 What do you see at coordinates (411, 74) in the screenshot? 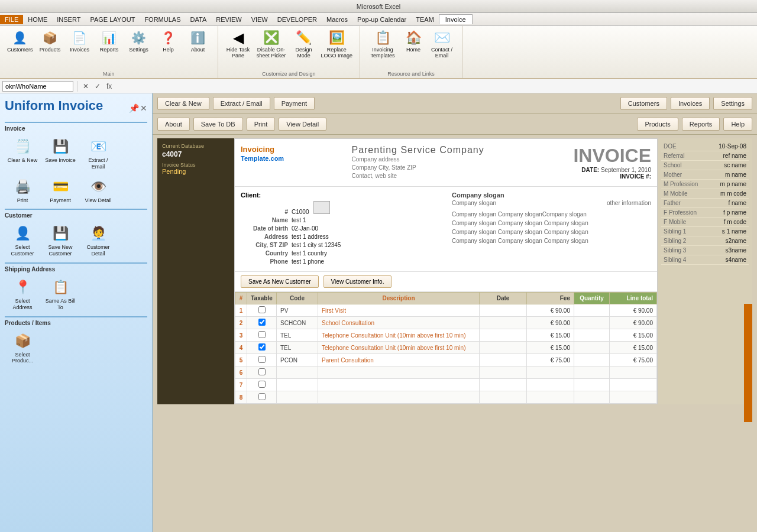
I see `resource-group-label: Resource and Links` at bounding box center [411, 74].